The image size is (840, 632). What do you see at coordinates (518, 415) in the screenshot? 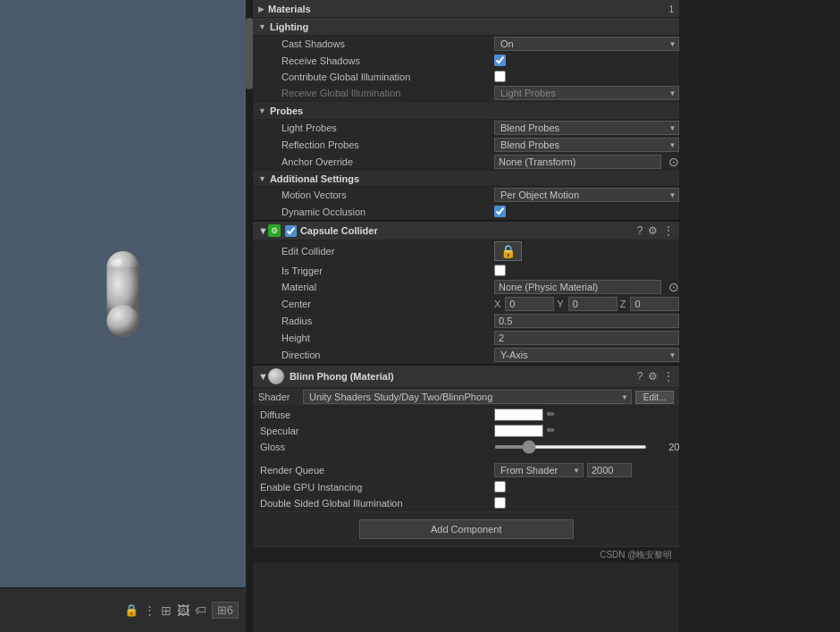
I see `diffuse-color-swatch` at bounding box center [518, 415].